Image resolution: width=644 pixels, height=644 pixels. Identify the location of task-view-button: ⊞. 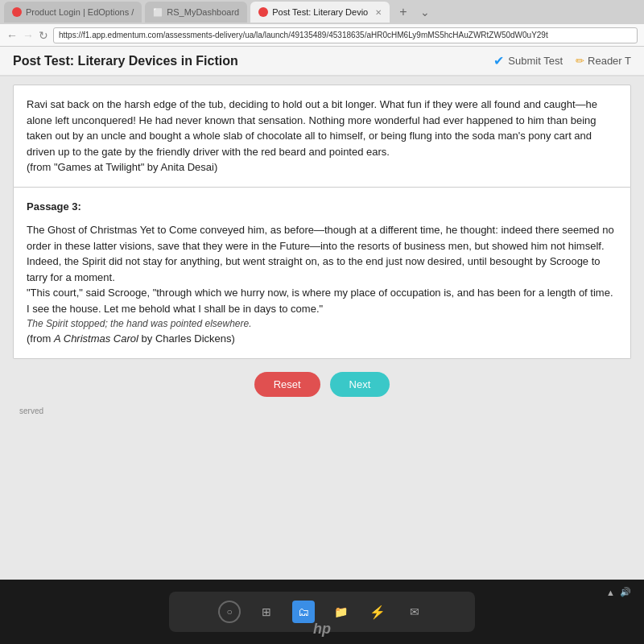
(266, 612).